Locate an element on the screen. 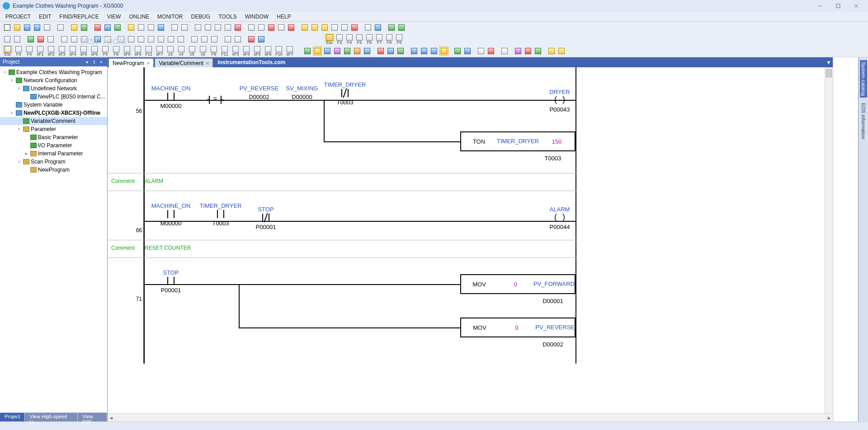  tree-item: ▿Network Configuration is located at coordinates (53, 80).